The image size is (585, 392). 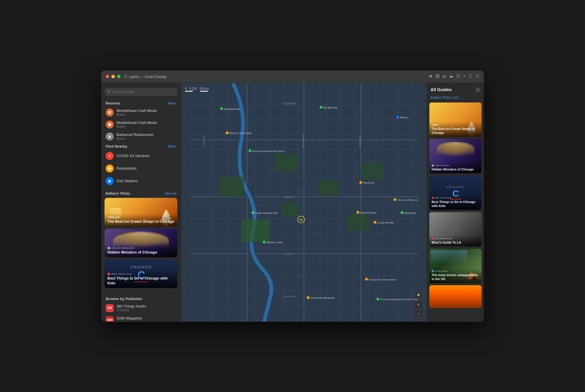 What do you see at coordinates (455, 98) in the screenshot?
I see `editors-picks-filter: Editors' Picks (12) ›` at bounding box center [455, 98].